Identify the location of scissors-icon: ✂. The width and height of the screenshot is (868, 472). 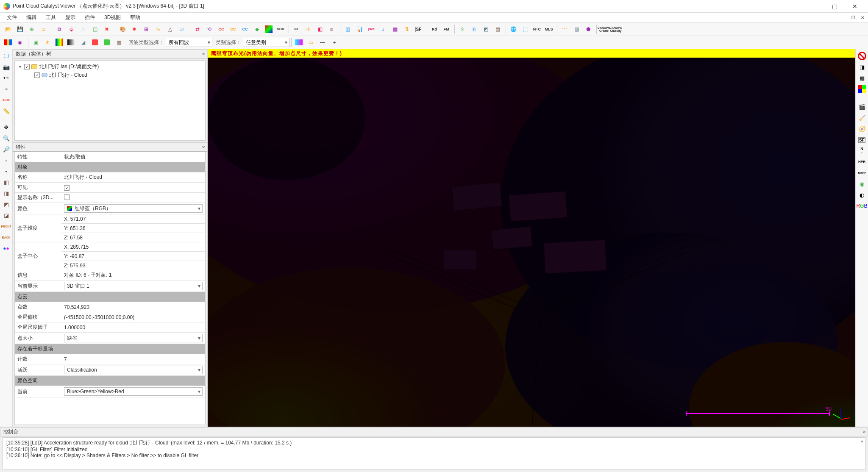
(296, 29).